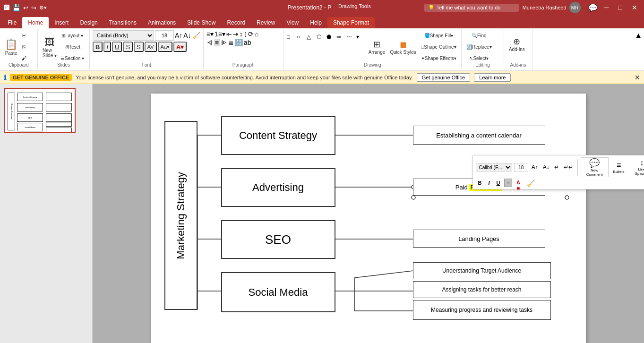 The image size is (644, 343). What do you see at coordinates (278, 136) in the screenshot?
I see `content-strategy-box: Content Strategy` at bounding box center [278, 136].